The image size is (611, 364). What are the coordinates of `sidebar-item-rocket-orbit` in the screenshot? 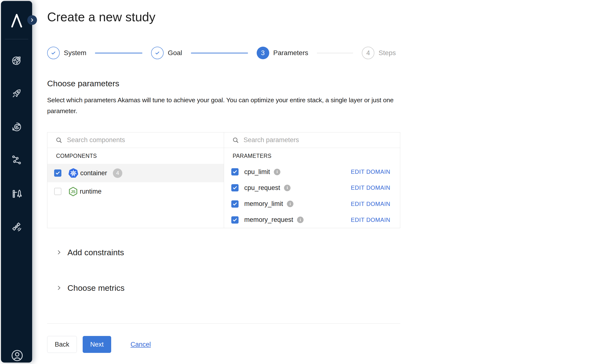 It's located at (17, 60).